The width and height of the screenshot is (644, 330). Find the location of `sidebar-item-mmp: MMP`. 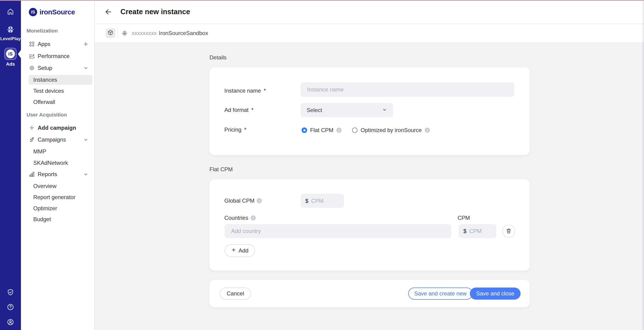

sidebar-item-mmp: MMP is located at coordinates (40, 152).